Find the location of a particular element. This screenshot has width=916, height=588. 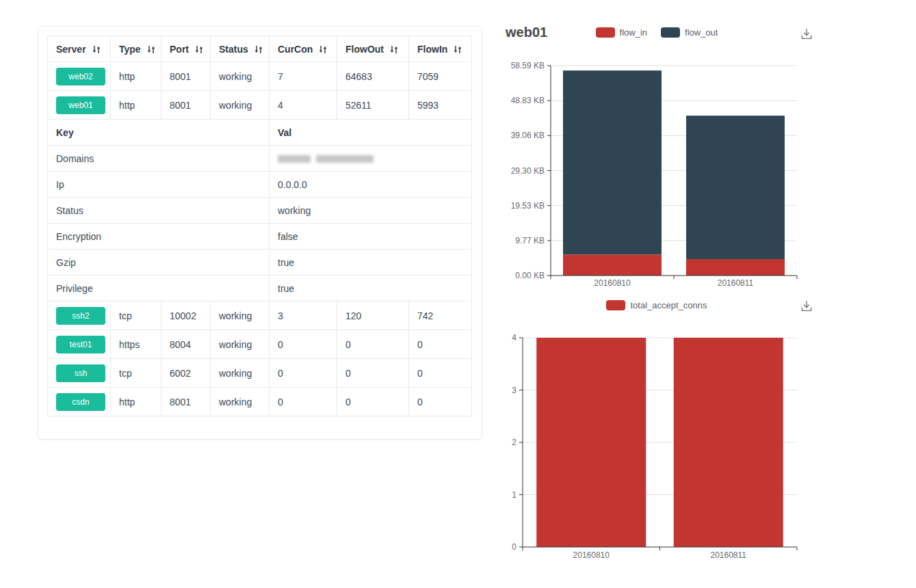

flow-chart: 0.00 KB9.77 KB19.53 KB29.30 KB39.06 KB48… is located at coordinates (654, 174).